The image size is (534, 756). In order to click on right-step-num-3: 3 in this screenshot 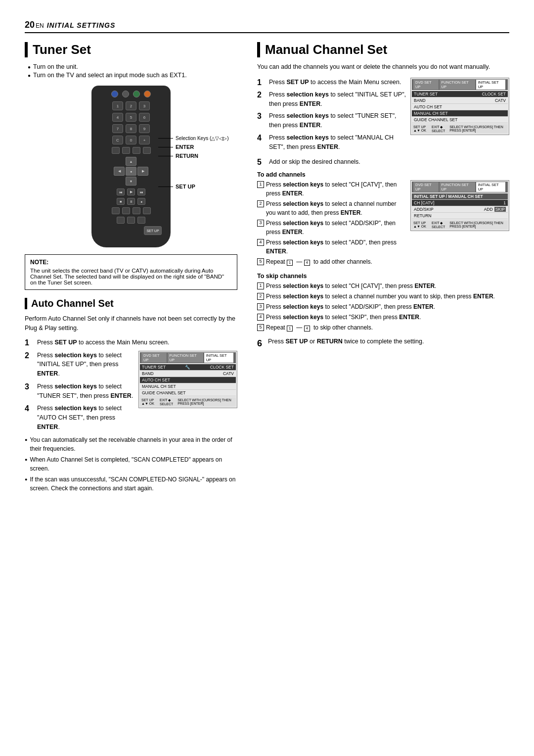, I will do `click(262, 116)`.